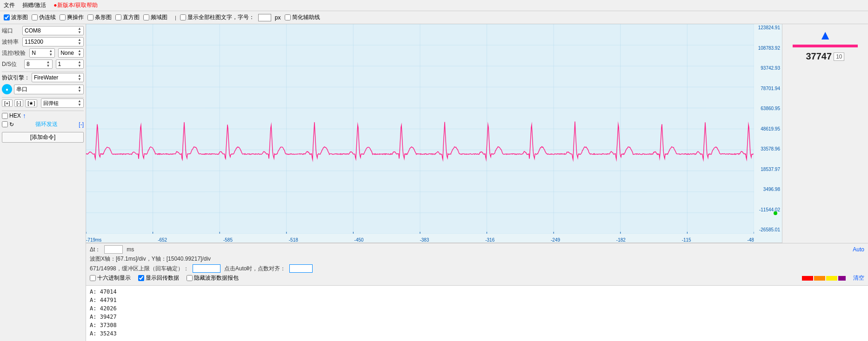 The height and width of the screenshot is (341, 868). What do you see at coordinates (190, 278) in the screenshot?
I see `hide-wave-checkbox` at bounding box center [190, 278].